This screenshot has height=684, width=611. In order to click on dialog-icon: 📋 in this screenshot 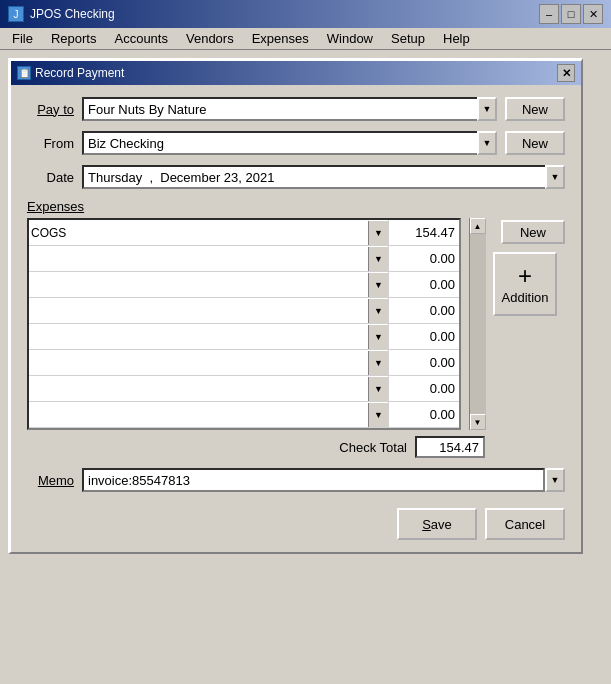, I will do `click(24, 73)`.